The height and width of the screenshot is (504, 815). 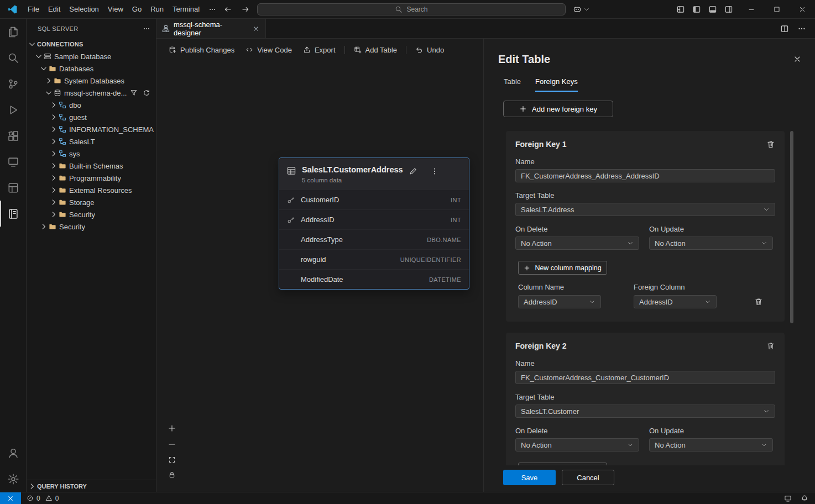 What do you see at coordinates (556, 85) in the screenshot?
I see `tab-foreign-keys: Foreign Keys` at bounding box center [556, 85].